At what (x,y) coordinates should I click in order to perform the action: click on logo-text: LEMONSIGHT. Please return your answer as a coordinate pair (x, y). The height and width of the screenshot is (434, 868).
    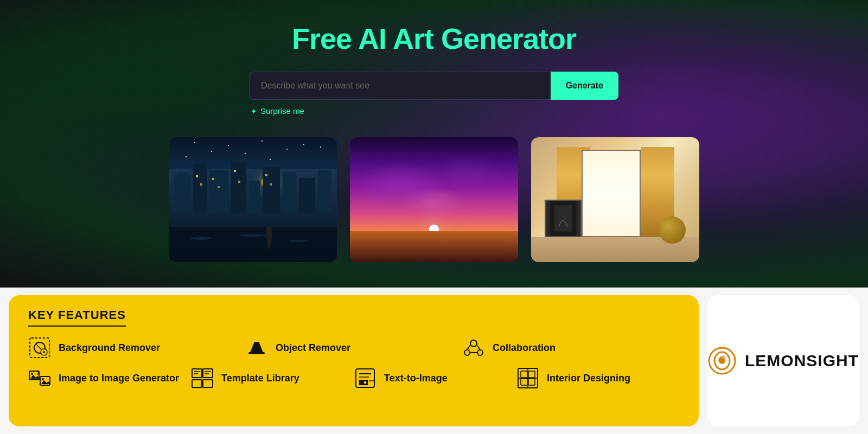
    Looking at the image, I should click on (802, 361).